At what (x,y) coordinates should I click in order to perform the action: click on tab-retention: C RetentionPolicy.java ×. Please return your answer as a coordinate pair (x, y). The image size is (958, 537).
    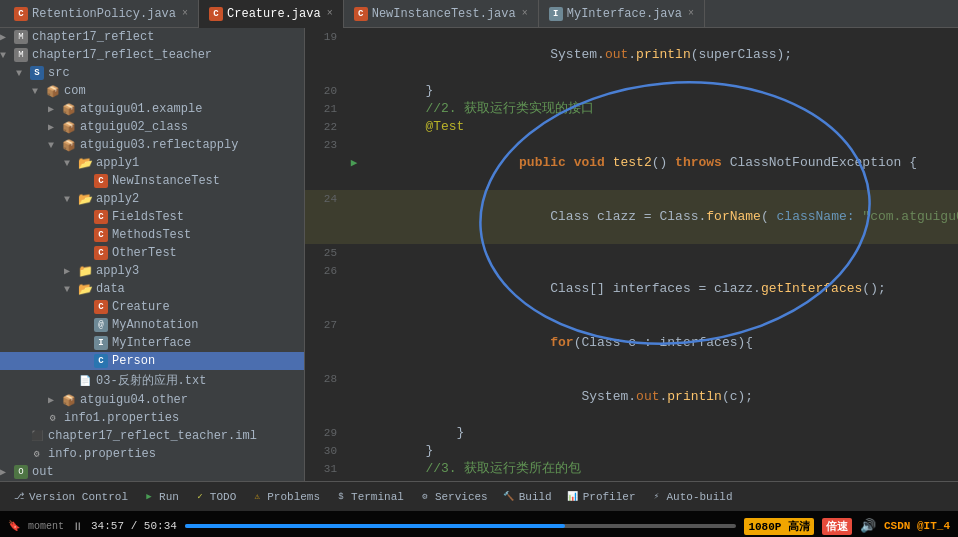
    Looking at the image, I should click on (102, 14).